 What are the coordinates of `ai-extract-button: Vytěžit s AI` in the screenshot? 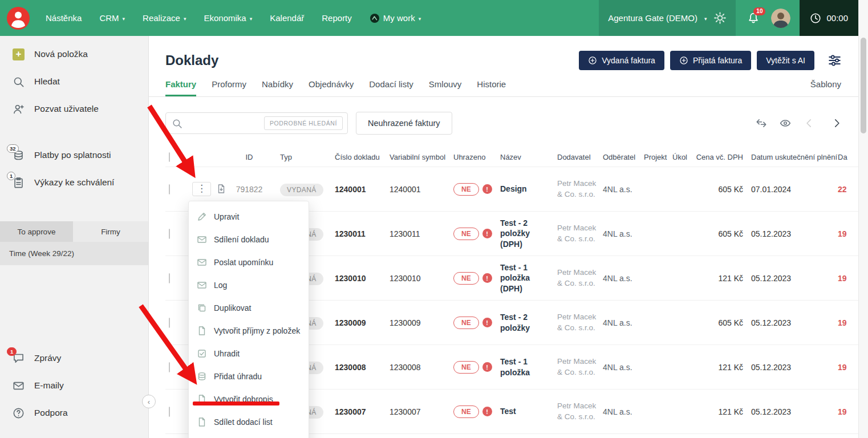 It's located at (786, 60).